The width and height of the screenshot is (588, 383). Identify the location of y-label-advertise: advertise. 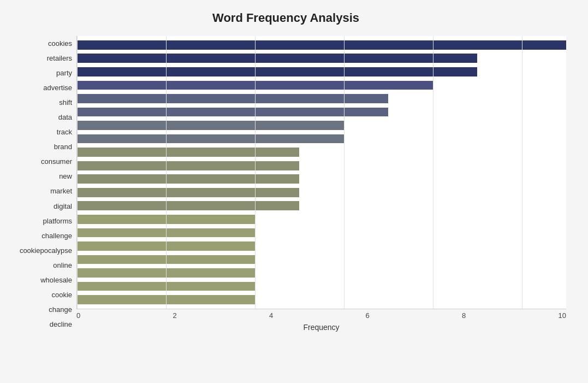
(58, 87).